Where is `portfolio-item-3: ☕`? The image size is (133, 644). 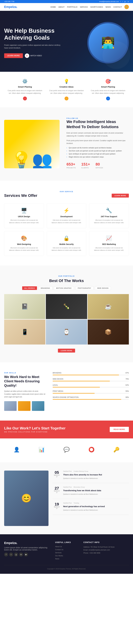 portfolio-item-3: ☕ is located at coordinates (108, 306).